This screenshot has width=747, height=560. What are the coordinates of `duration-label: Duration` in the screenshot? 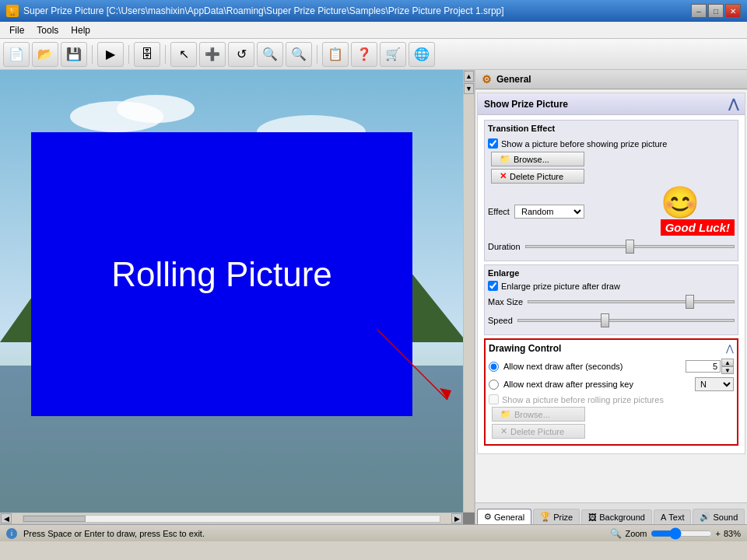 It's located at (504, 247).